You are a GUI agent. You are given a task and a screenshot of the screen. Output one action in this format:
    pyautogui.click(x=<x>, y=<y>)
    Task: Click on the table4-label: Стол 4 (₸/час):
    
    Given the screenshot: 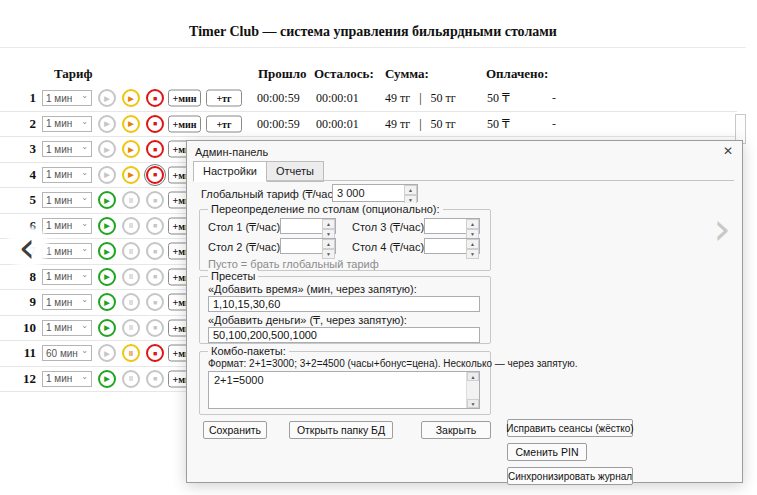 What is the action you would take?
    pyautogui.click(x=390, y=248)
    